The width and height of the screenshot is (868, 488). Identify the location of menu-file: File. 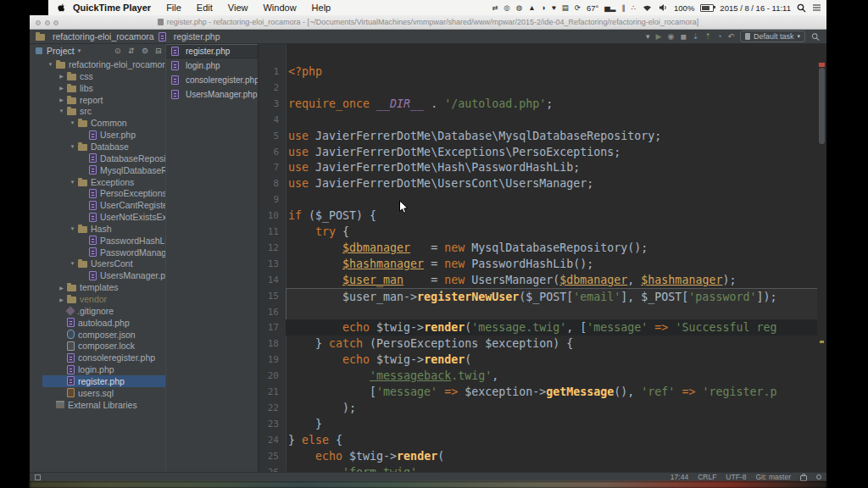
(174, 8).